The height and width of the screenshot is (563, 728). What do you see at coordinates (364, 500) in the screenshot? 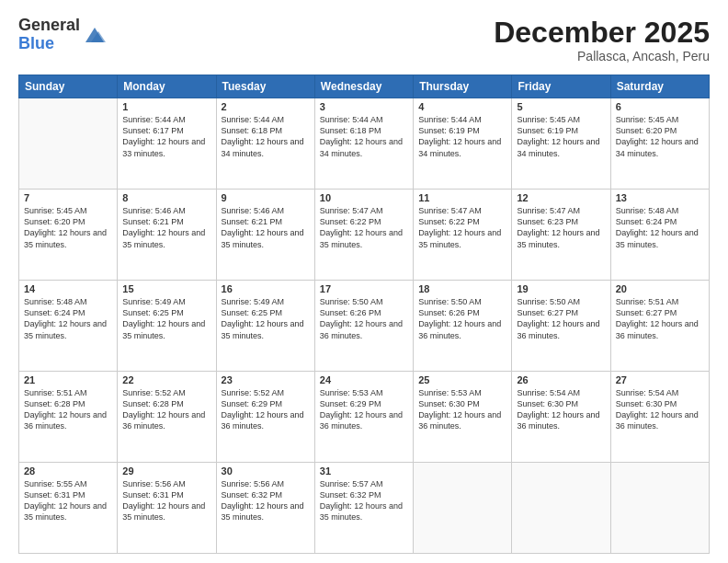
I see `cell-details: Sunrise: 5:57 AMSunset: 6:32 PMDaylight:…` at bounding box center [364, 500].